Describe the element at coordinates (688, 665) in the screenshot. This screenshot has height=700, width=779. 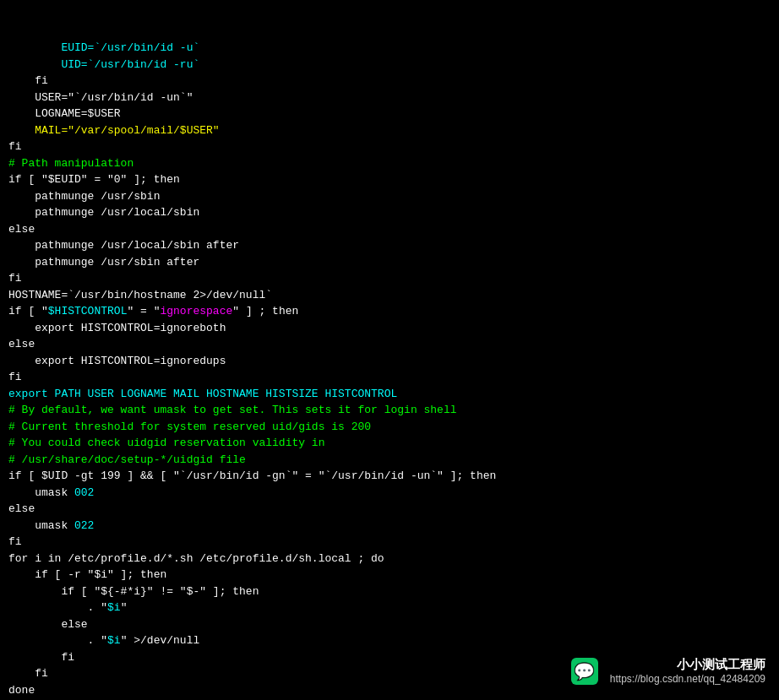
I see `watermark-name: 小小测试工程师` at that location.